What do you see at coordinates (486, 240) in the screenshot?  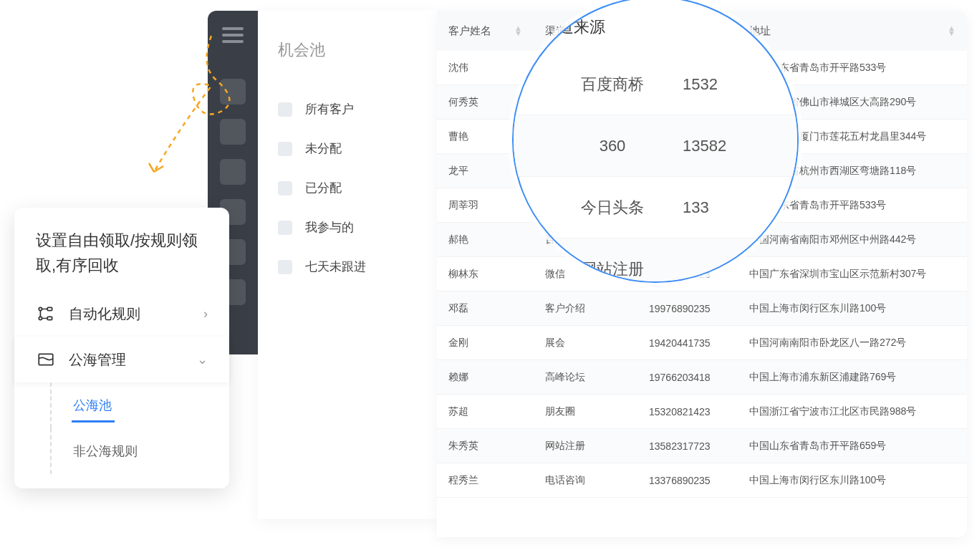 I see `cell-name: 郝艳` at bounding box center [486, 240].